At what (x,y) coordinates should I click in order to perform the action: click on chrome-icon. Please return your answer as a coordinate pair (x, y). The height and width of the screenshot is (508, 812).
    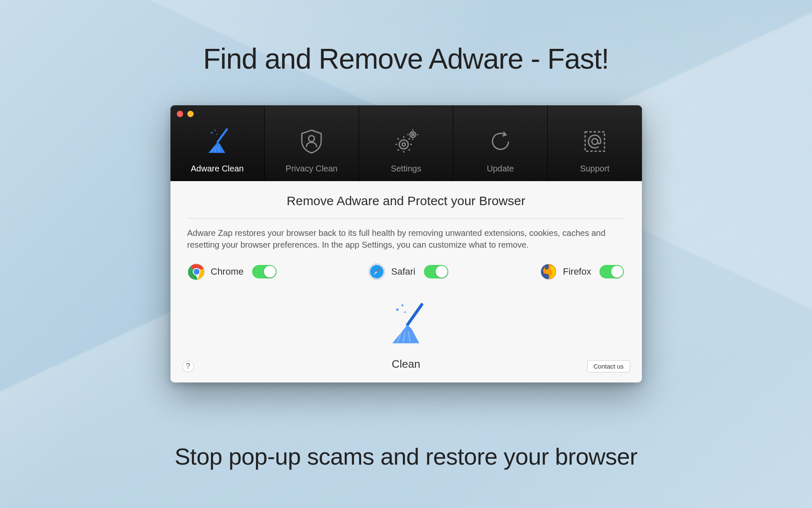
    Looking at the image, I should click on (197, 272).